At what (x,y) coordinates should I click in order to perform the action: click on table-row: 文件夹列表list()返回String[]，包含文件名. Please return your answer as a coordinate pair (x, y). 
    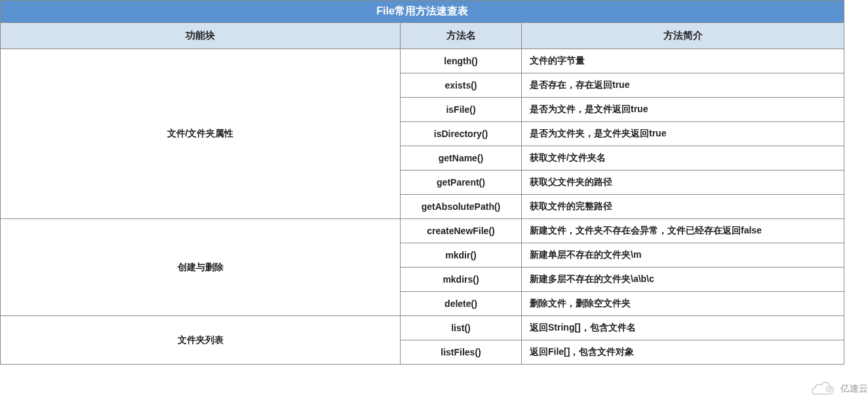
    Looking at the image, I should click on (422, 328).